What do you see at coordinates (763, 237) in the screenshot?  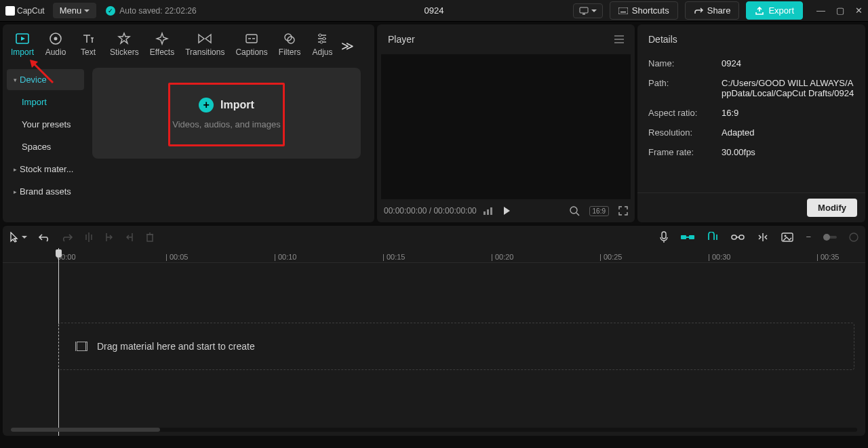 I see `preview-axis-button` at bounding box center [763, 237].